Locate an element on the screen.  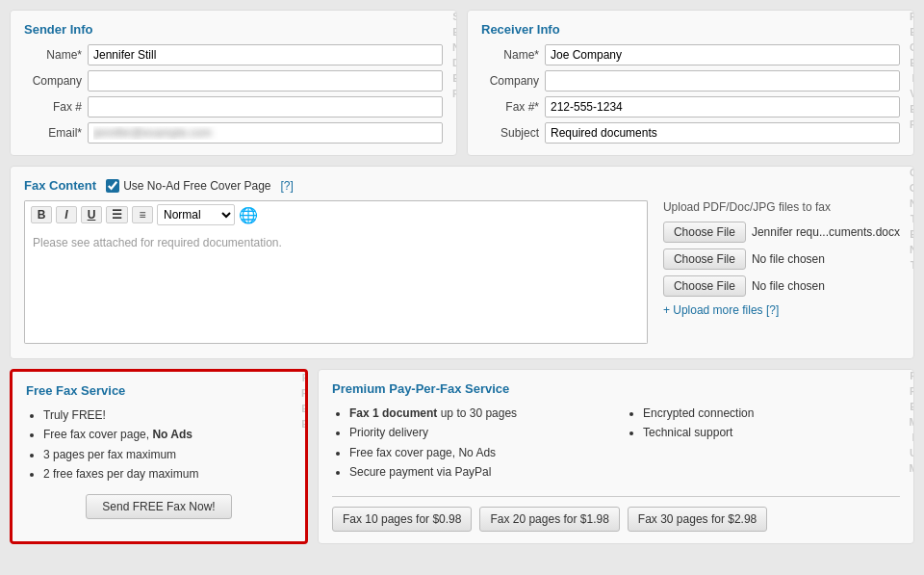
receiver-watermark: RECEIVER is located at coordinates (911, 83).